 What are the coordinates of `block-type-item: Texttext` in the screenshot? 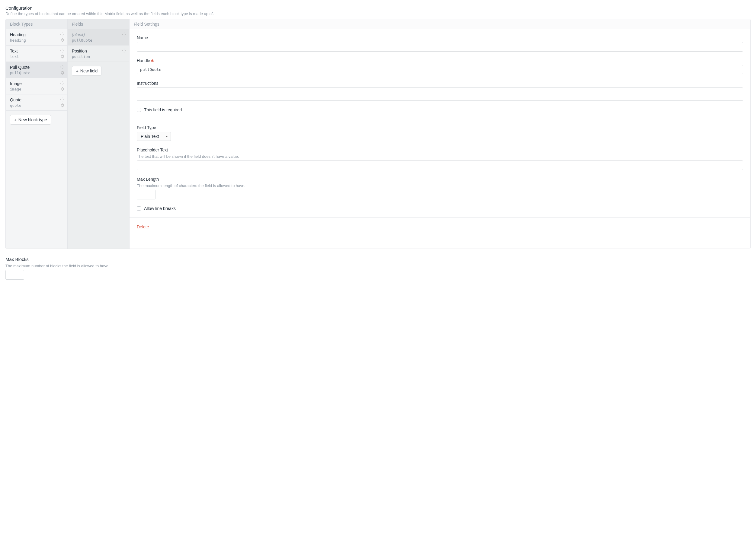 It's located at (37, 54).